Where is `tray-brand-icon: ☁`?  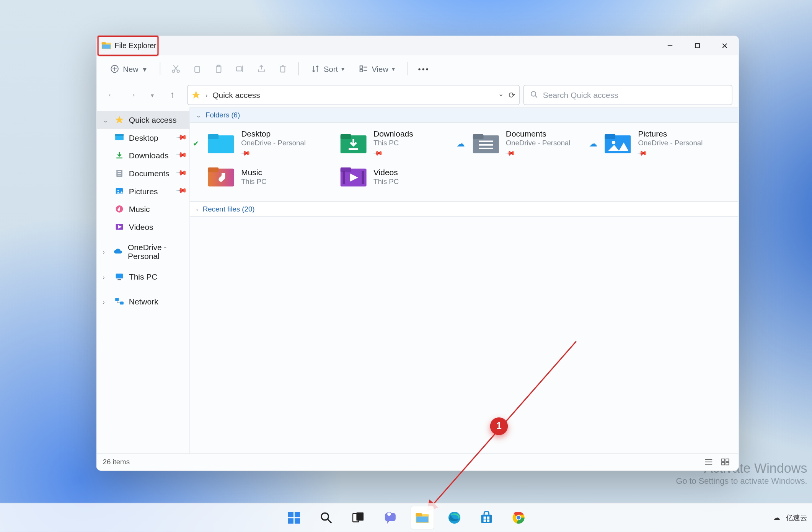 tray-brand-icon: ☁ is located at coordinates (777, 518).